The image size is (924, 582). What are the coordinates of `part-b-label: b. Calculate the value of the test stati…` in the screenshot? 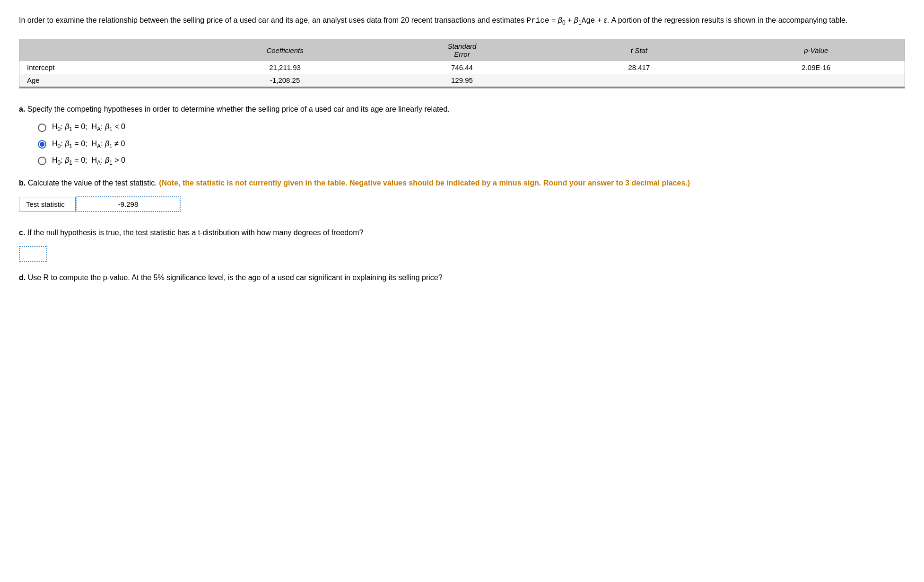 It's located at (462, 183).